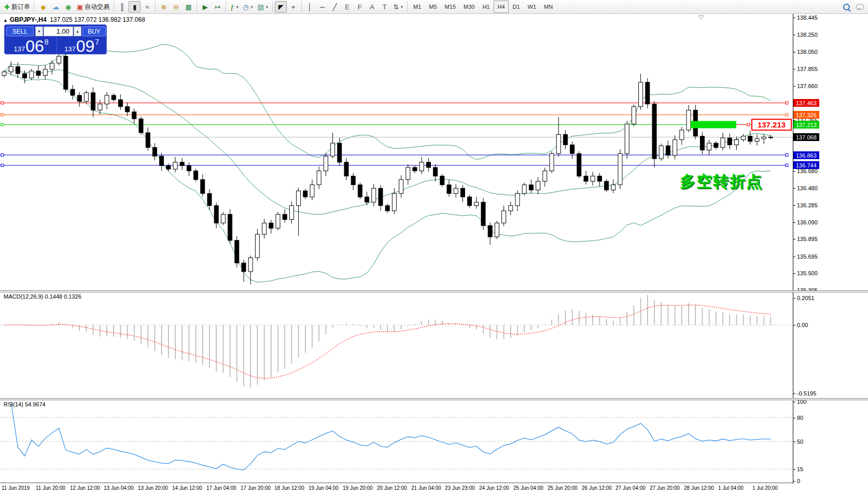 The image size is (868, 494). I want to click on timeframe-h1-button: H1, so click(486, 7).